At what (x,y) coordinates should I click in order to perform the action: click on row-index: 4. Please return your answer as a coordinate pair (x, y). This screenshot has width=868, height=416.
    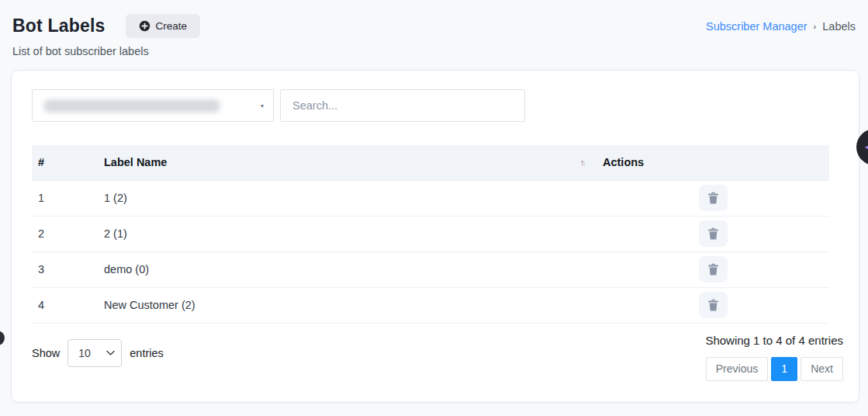
    Looking at the image, I should click on (65, 305).